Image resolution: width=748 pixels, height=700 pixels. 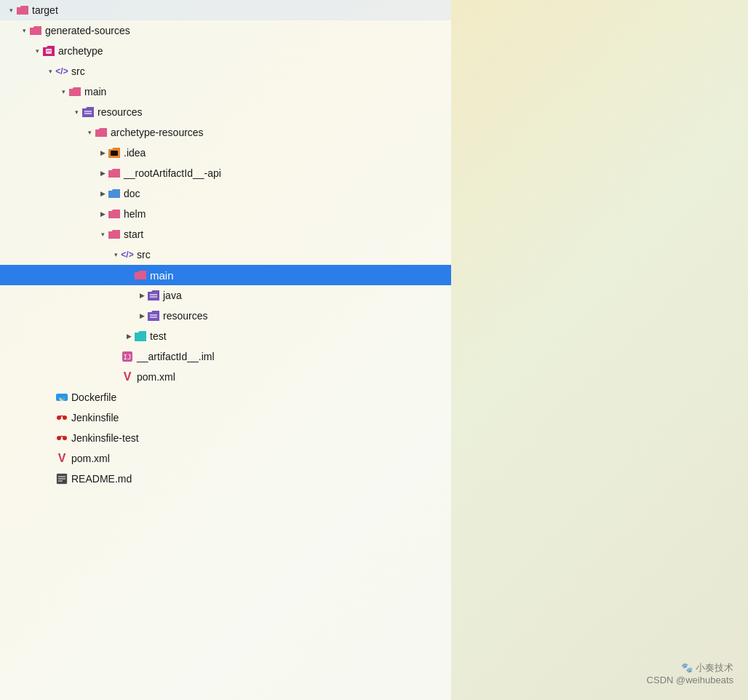 I want to click on tree-item-src: ▾</>src, so click(x=226, y=71).